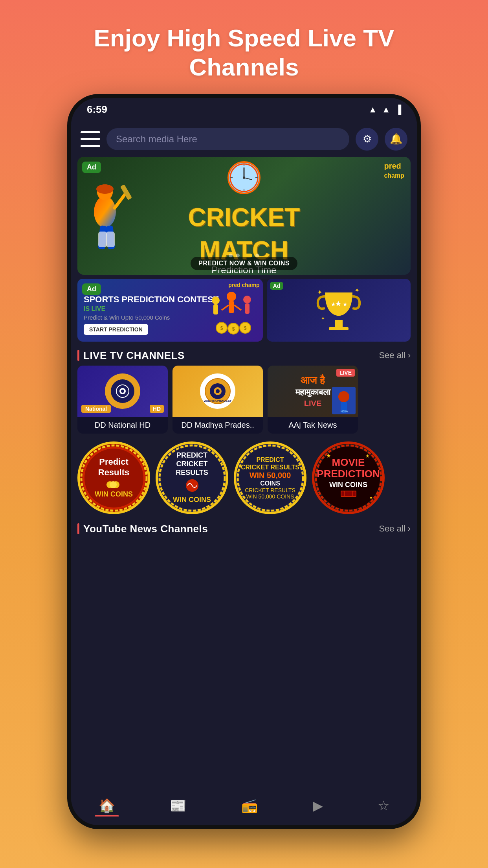 The width and height of the screenshot is (488, 868). What do you see at coordinates (348, 478) in the screenshot?
I see `pred-circle-4: ★ ★ ★ MOVIEPREDICTION WIN COINS` at bounding box center [348, 478].